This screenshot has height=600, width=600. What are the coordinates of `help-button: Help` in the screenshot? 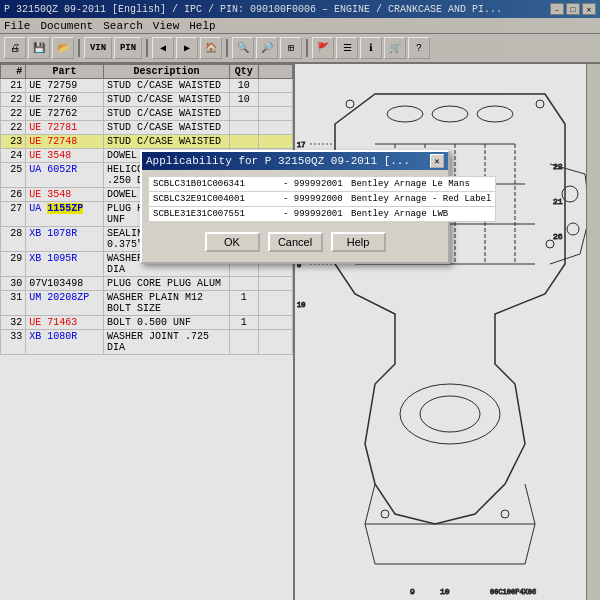 It's located at (358, 242).